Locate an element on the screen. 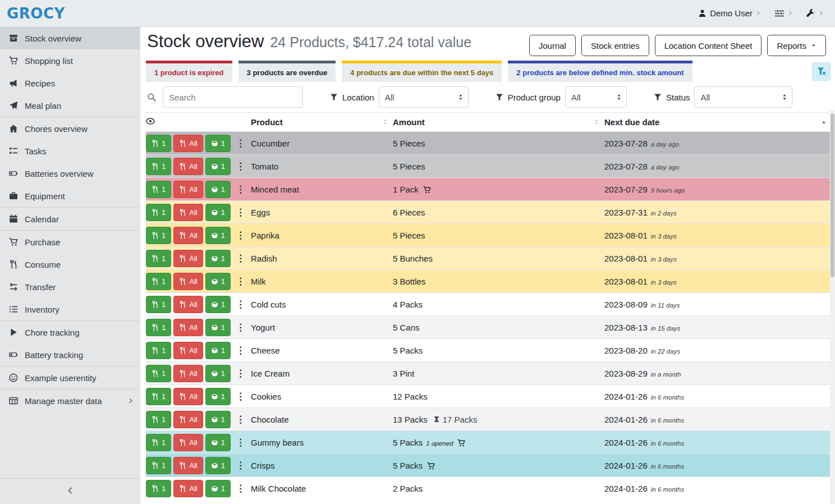 The height and width of the screenshot is (504, 835). status-filter-due-soon: 4 products are due within the next 5 day… is located at coordinates (422, 71).